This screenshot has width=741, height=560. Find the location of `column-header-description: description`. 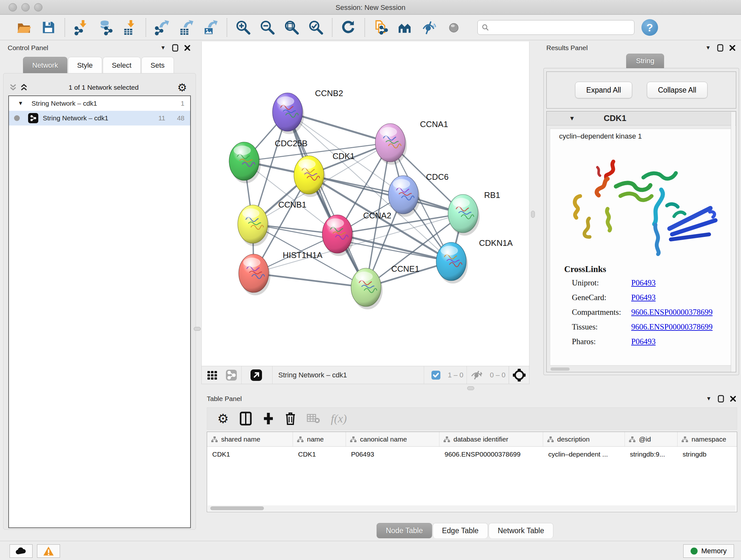

column-header-description: description is located at coordinates (584, 439).